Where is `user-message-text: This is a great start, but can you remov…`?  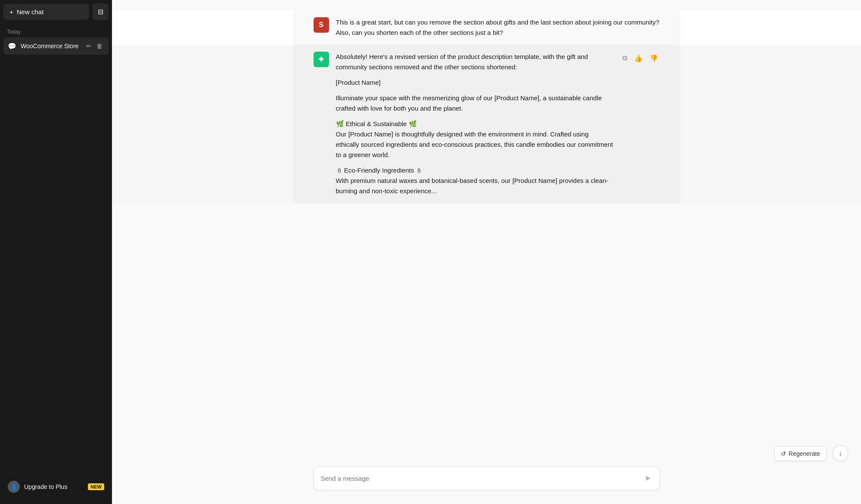
user-message-text: This is a great start, but can you remov… is located at coordinates (498, 28).